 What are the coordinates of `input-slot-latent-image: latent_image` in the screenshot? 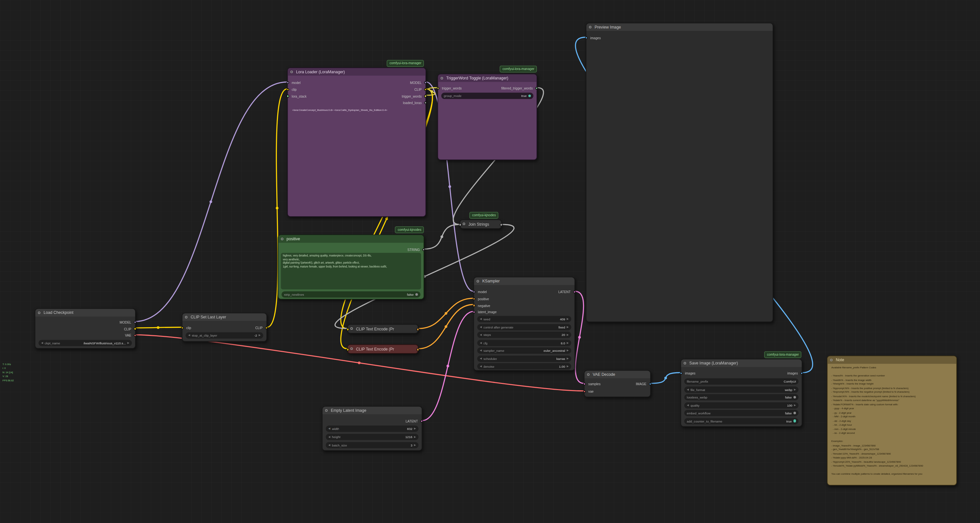 It's located at (485, 312).